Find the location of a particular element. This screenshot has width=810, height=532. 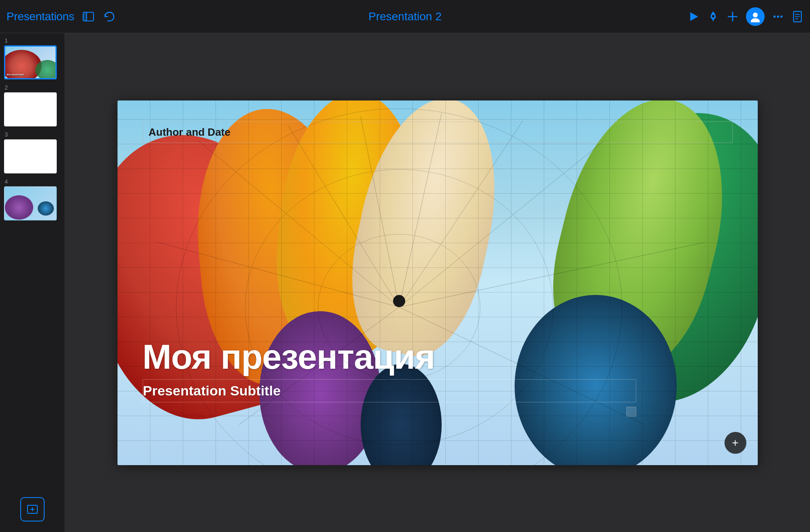

topbar-left: Presentations is located at coordinates (71, 17).